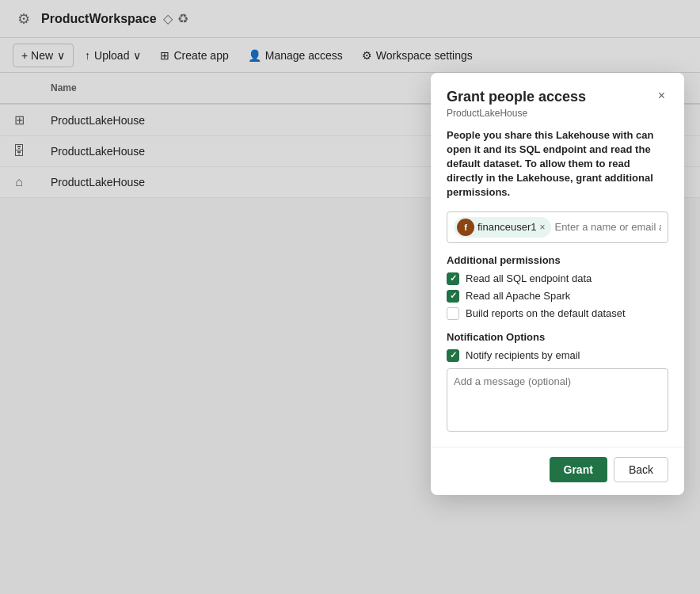 The image size is (700, 594). Describe the element at coordinates (578, 470) in the screenshot. I see `grant-button: Grant` at that location.